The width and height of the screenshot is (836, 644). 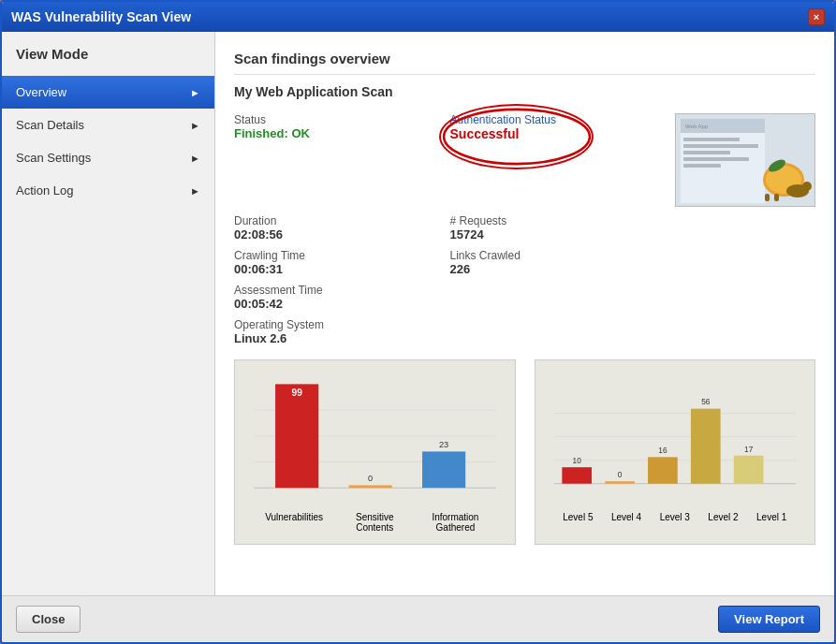 I want to click on assessment-time-label: Assessment Time, so click(x=343, y=290).